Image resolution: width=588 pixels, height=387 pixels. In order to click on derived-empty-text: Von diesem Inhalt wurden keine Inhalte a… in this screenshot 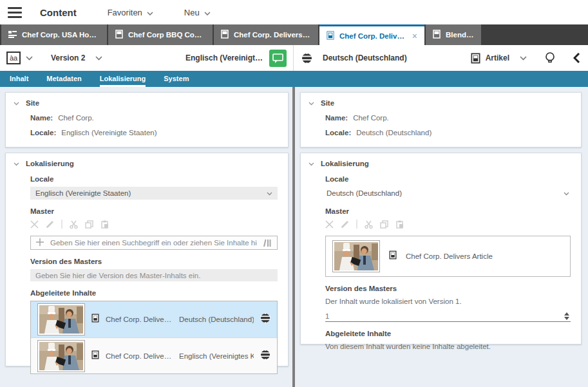, I will do `click(448, 346)`.